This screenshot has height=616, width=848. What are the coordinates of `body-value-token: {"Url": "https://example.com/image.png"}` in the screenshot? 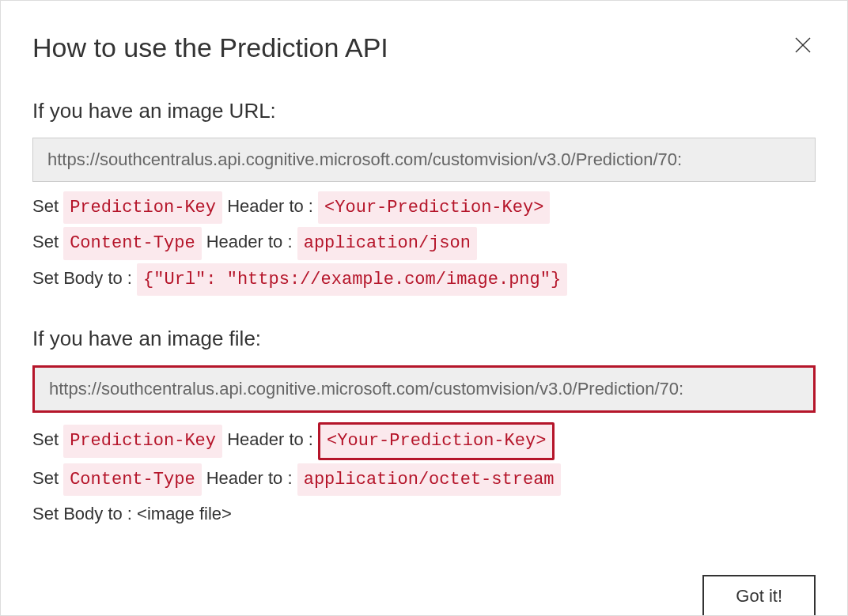 It's located at (352, 280).